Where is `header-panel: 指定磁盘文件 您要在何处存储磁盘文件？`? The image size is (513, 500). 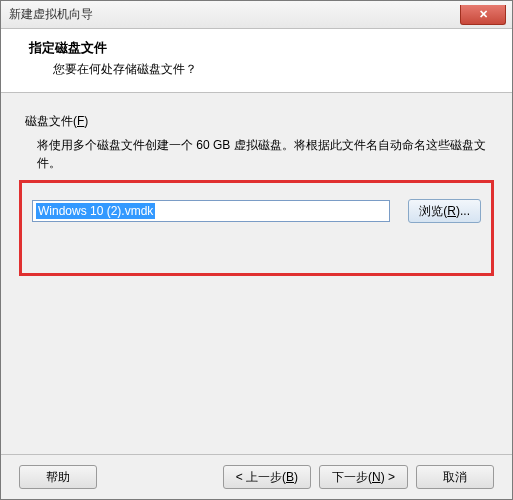 header-panel: 指定磁盘文件 您要在何处存储磁盘文件？ is located at coordinates (256, 61).